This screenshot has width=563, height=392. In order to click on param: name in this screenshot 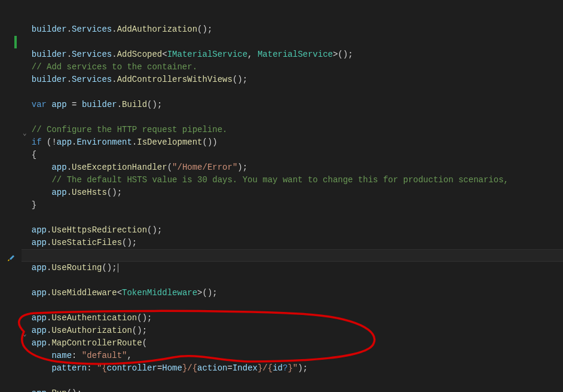, I will do `click(62, 356)`.